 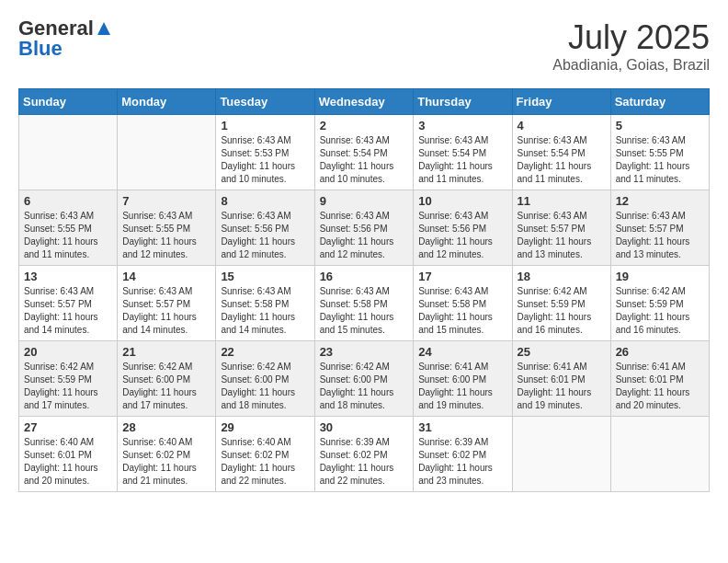 I want to click on col-thursday: Thursday, so click(x=463, y=102).